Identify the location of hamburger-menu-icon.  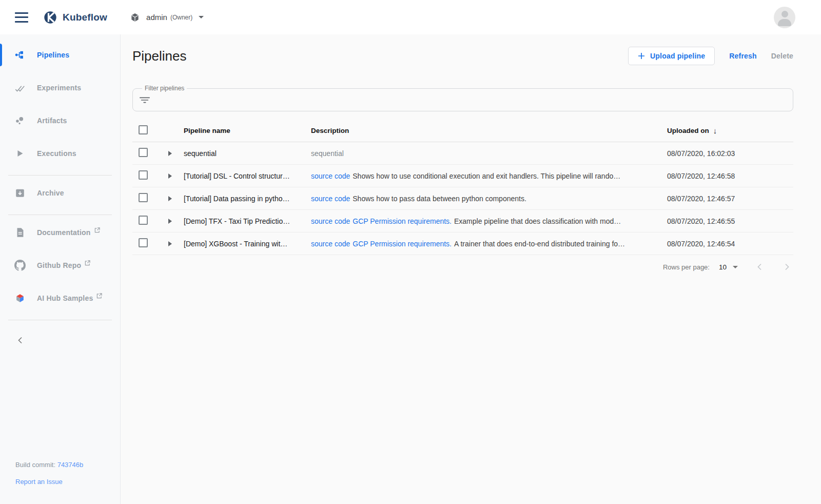
(22, 17).